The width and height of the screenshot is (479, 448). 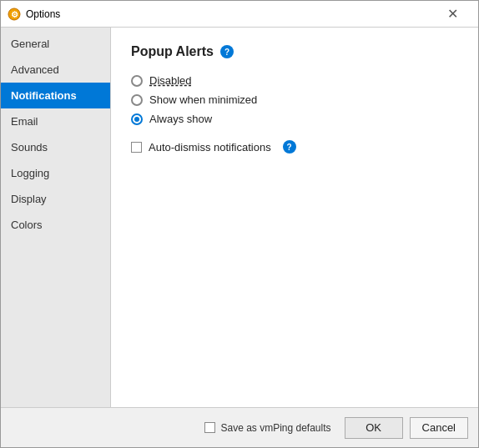 I want to click on save-defaults-label: Save as vmPing defaults, so click(x=275, y=428).